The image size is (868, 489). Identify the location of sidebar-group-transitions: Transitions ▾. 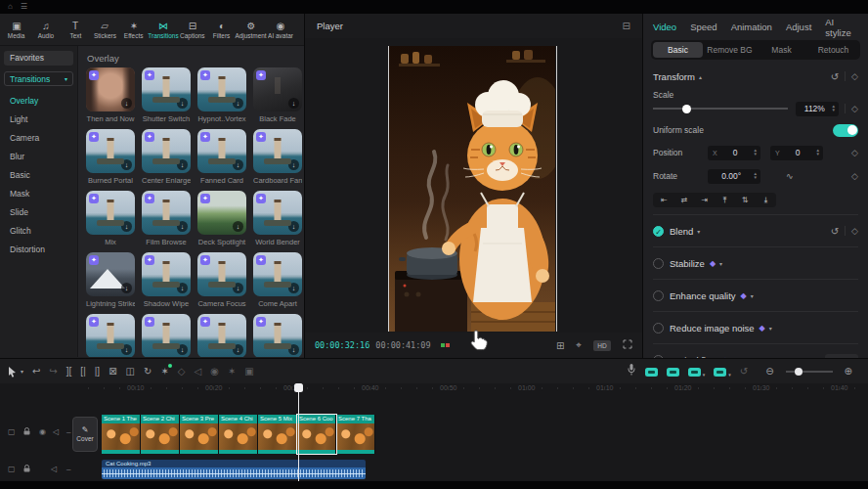
(39, 78).